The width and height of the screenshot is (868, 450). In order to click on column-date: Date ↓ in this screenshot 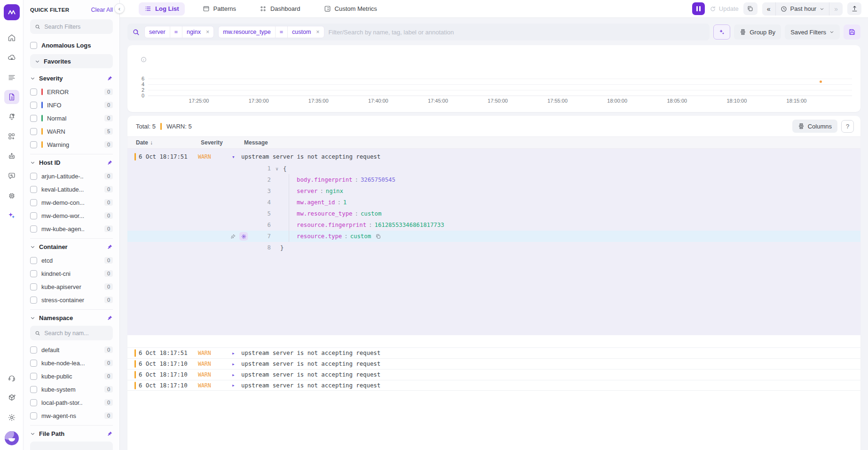, I will do `click(168, 143)`.